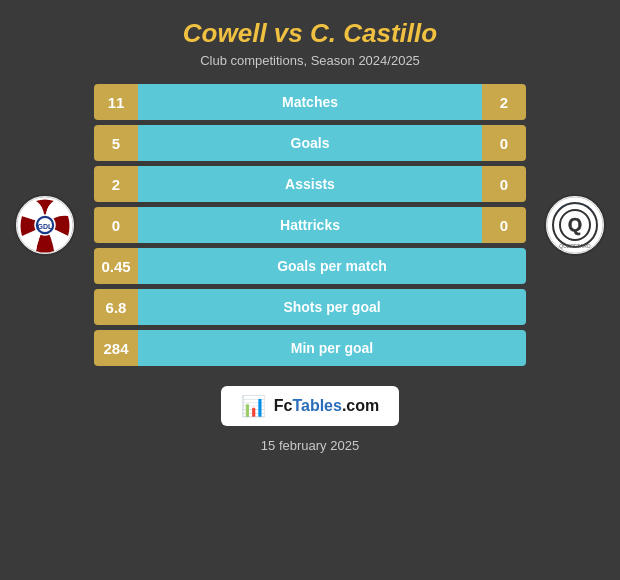 Image resolution: width=620 pixels, height=580 pixels. Describe the element at coordinates (575, 225) in the screenshot. I see `queretaro-svg: Q QUERETARO` at that location.